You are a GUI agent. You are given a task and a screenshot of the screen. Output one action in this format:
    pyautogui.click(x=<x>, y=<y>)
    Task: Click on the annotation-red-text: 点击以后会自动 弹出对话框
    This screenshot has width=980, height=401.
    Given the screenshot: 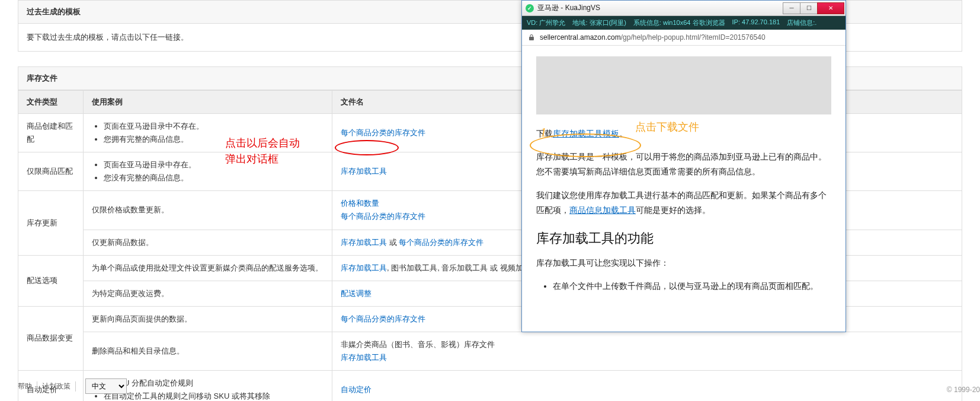 What is the action you would take?
    pyautogui.click(x=262, y=151)
    